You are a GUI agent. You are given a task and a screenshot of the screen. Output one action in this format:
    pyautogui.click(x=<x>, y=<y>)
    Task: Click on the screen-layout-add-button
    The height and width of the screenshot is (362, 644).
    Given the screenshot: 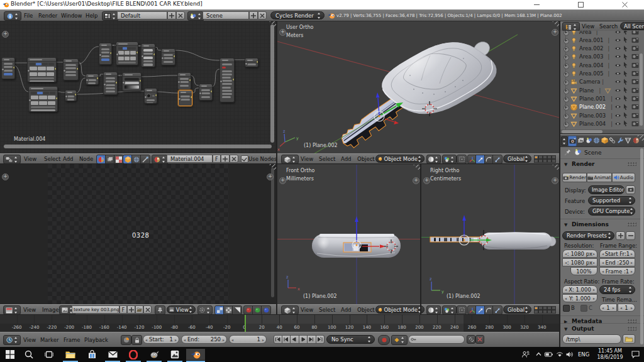 What is the action you would take?
    pyautogui.click(x=172, y=15)
    